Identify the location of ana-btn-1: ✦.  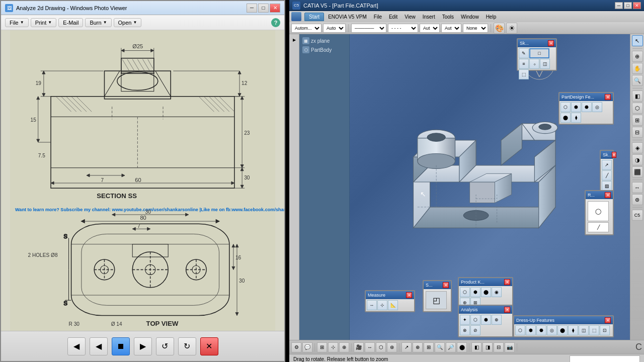
(465, 320).